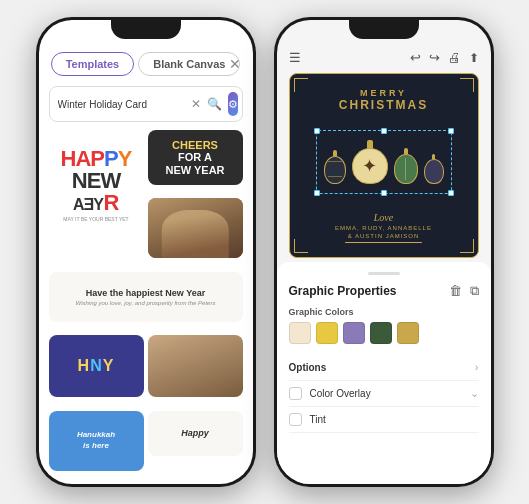 The height and width of the screenshot is (504, 529). I want to click on tint-checkbox, so click(296, 420).